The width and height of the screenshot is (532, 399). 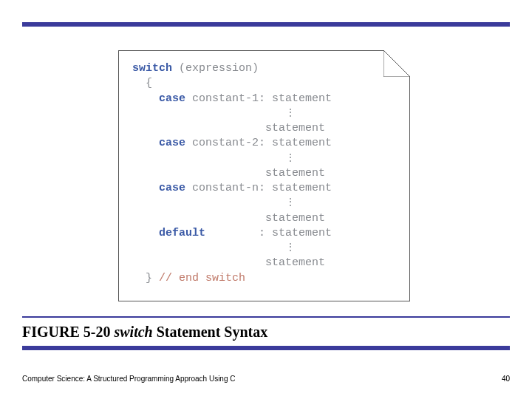 I want to click on kw-switch: switch, so click(x=152, y=68).